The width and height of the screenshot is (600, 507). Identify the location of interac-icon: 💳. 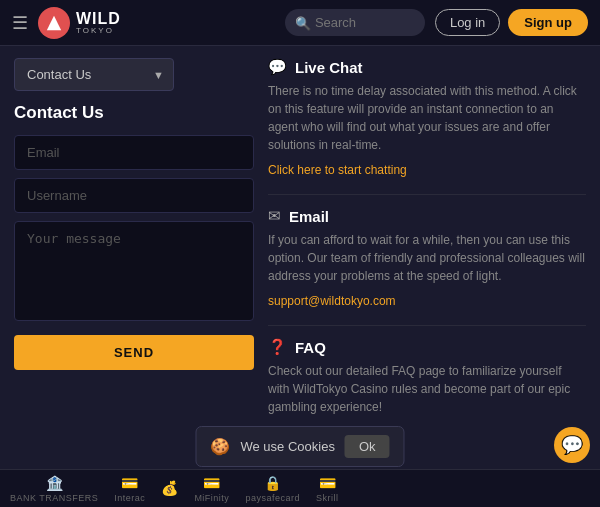
(130, 483).